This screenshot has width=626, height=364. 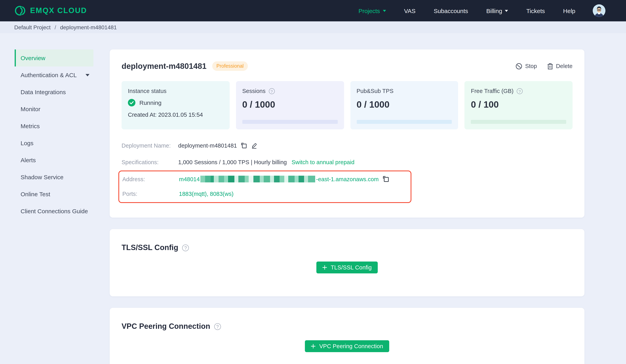 What do you see at coordinates (519, 105) in the screenshot?
I see `traffic-value: 0 / 100` at bounding box center [519, 105].